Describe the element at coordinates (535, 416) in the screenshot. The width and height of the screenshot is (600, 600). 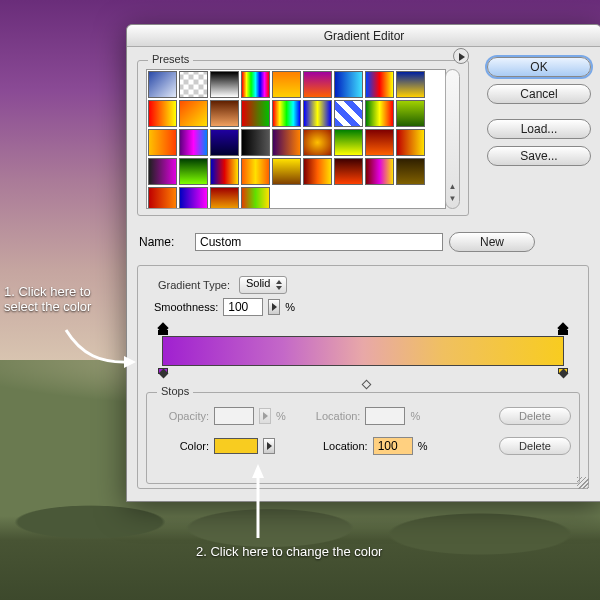
I see `opacity-delete-button: Delete` at that location.